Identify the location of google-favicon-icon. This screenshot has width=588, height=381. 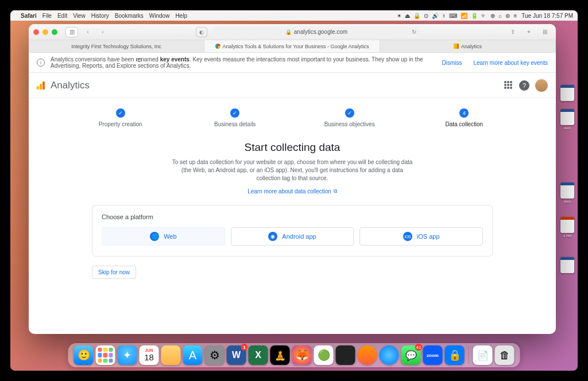
(218, 46).